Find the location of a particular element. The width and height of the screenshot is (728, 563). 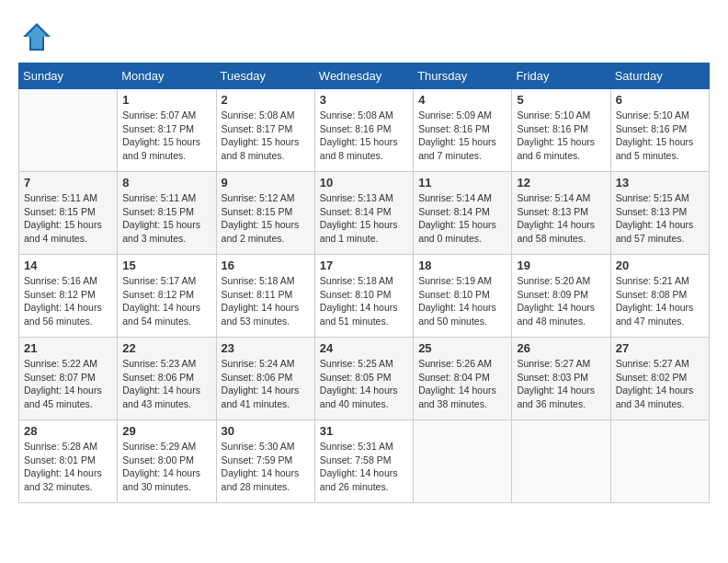

day-number: 16 is located at coordinates (266, 265).